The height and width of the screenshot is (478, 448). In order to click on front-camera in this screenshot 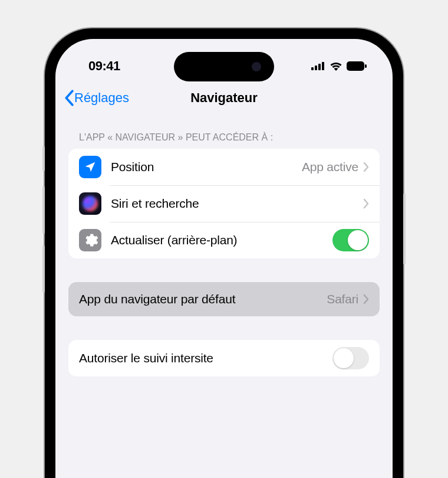, I will do `click(256, 67)`.